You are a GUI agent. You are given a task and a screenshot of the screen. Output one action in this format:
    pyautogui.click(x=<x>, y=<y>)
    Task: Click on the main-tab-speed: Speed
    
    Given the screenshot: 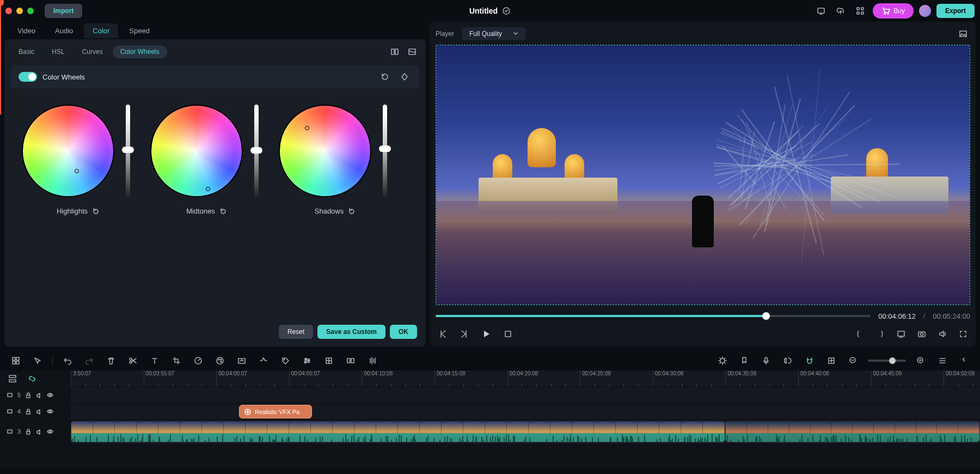 What is the action you would take?
    pyautogui.click(x=139, y=31)
    